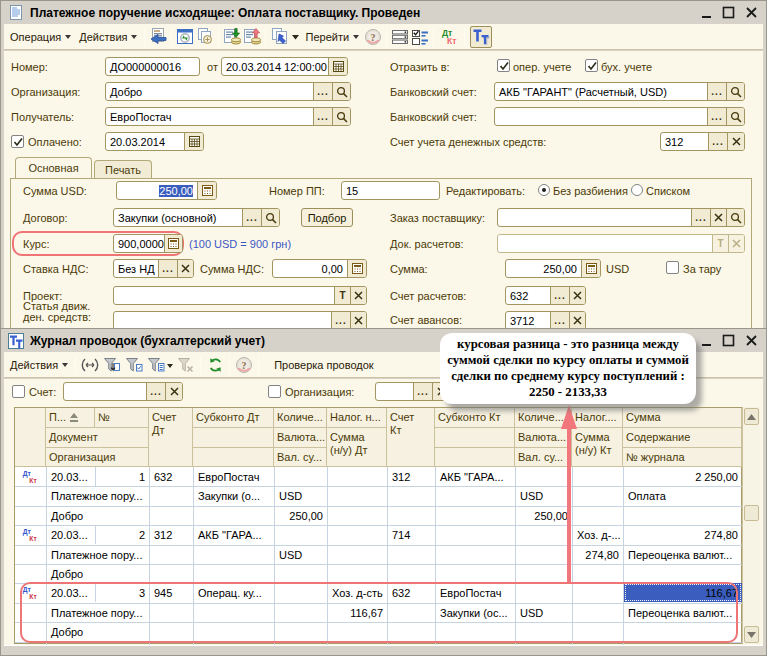  Describe the element at coordinates (683, 476) in the screenshot. I see `journal-cell: 2 250,00` at that location.